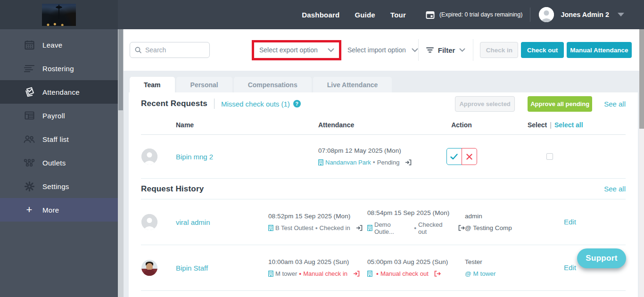 This screenshot has width=644, height=297. Describe the element at coordinates (642, 163) in the screenshot. I see `page-scrollbar` at that location.